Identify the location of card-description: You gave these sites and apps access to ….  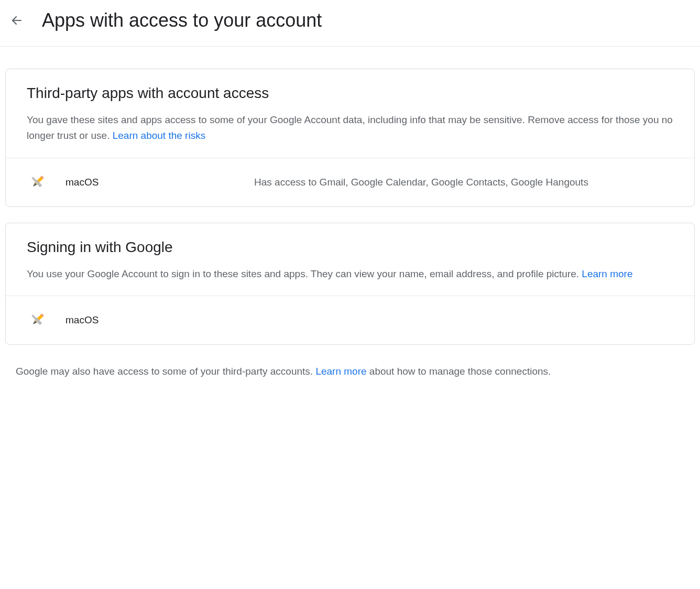
(350, 128).